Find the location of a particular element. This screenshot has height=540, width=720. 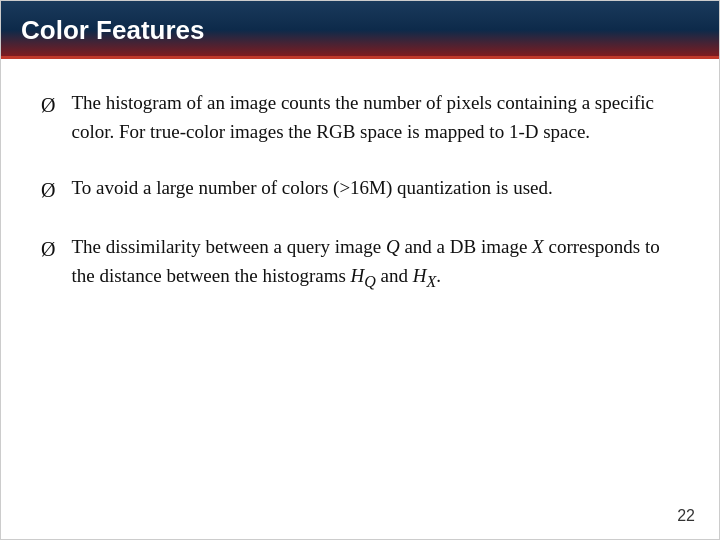

slide-title: Color Features is located at coordinates (113, 30).